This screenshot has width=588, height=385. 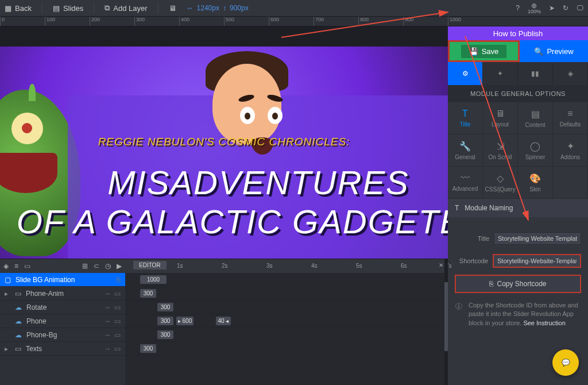 What do you see at coordinates (501, 151) in the screenshot?
I see `option-on-scroll: ⇲On Scroll` at bounding box center [501, 151].